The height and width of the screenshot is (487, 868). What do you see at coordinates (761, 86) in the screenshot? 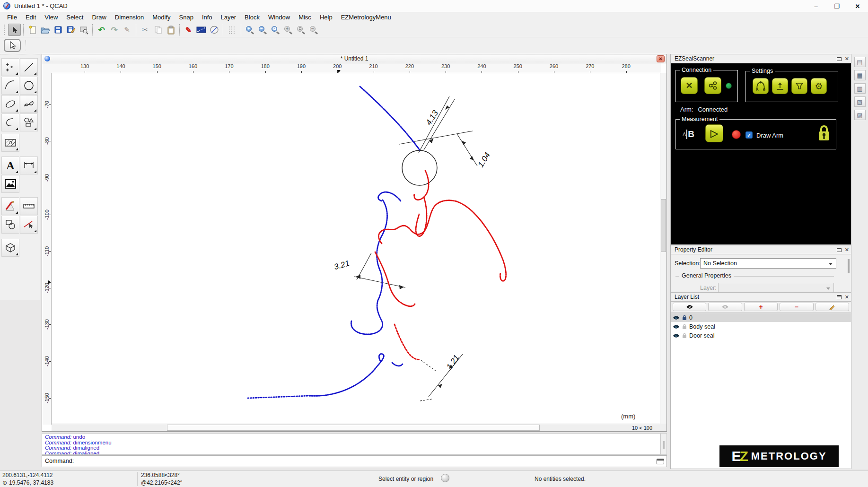
I see `arm-calibration-button: AB` at bounding box center [761, 86].